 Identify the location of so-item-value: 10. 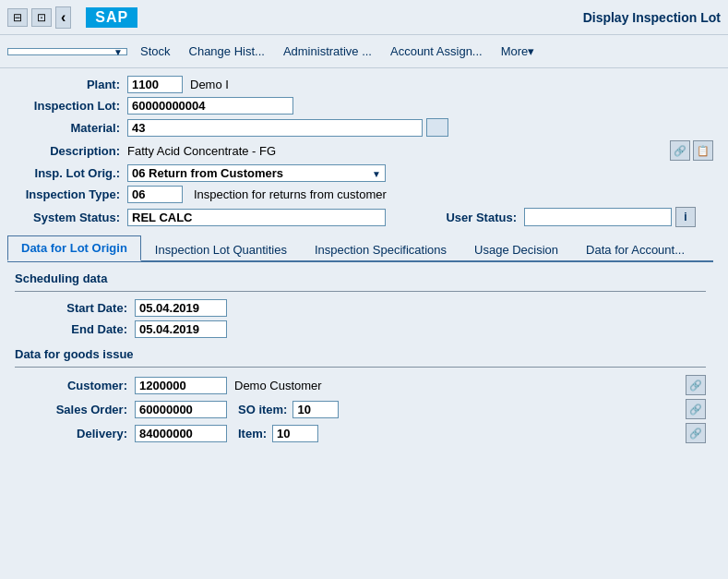
(316, 410).